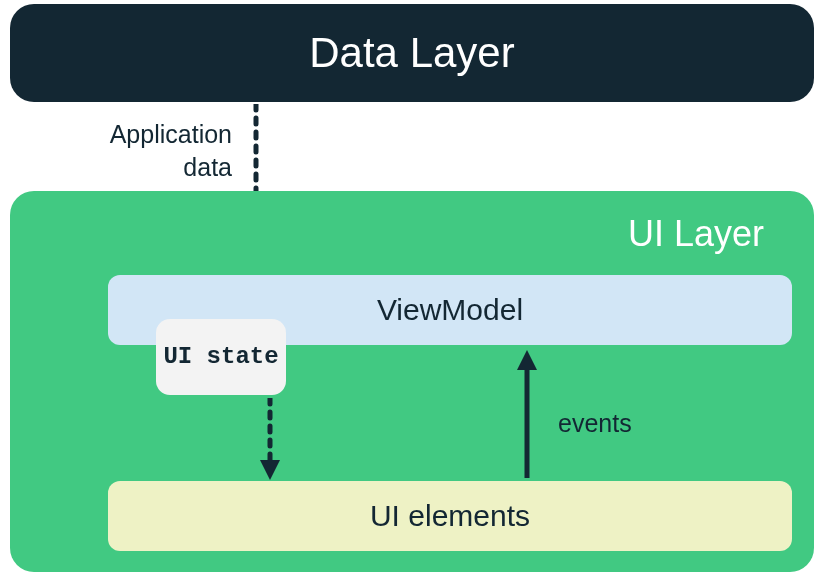  What do you see at coordinates (450, 310) in the screenshot?
I see `viewmodel-label: ViewModel` at bounding box center [450, 310].